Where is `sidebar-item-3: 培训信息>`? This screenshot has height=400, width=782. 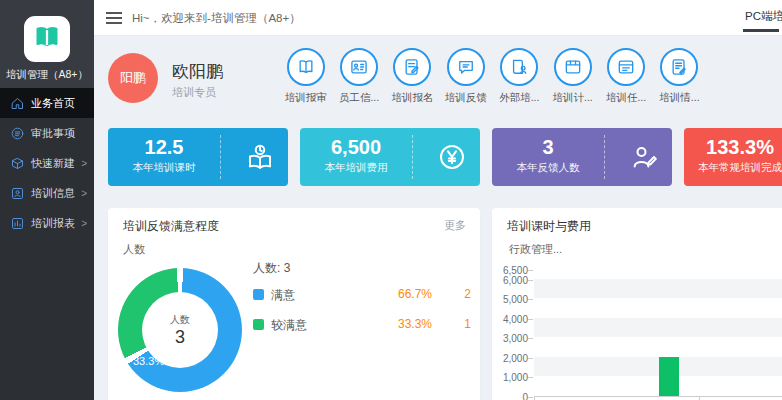 sidebar-item-3: 培训信息> is located at coordinates (47, 193).